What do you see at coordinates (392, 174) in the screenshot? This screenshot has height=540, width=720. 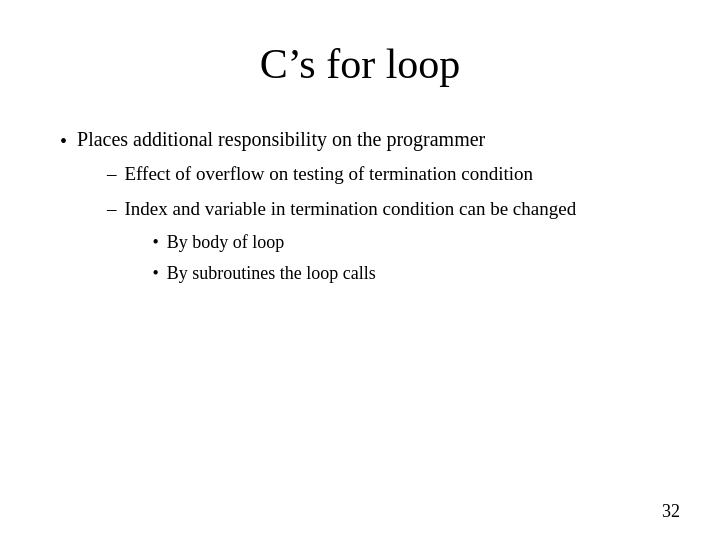 I see `sub-item-1-text: Effect of overflow on testing of termina…` at bounding box center [392, 174].